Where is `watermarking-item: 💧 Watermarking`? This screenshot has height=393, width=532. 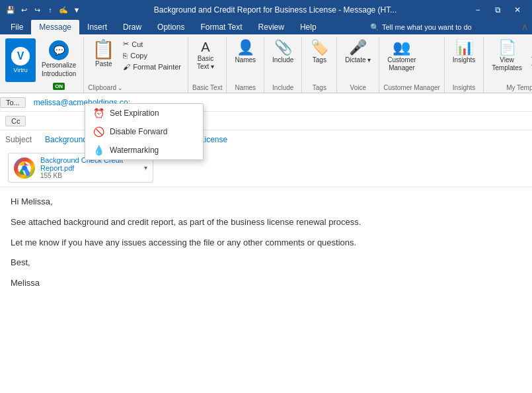
watermarking-item: 💧 Watermarking is located at coordinates (144, 150).